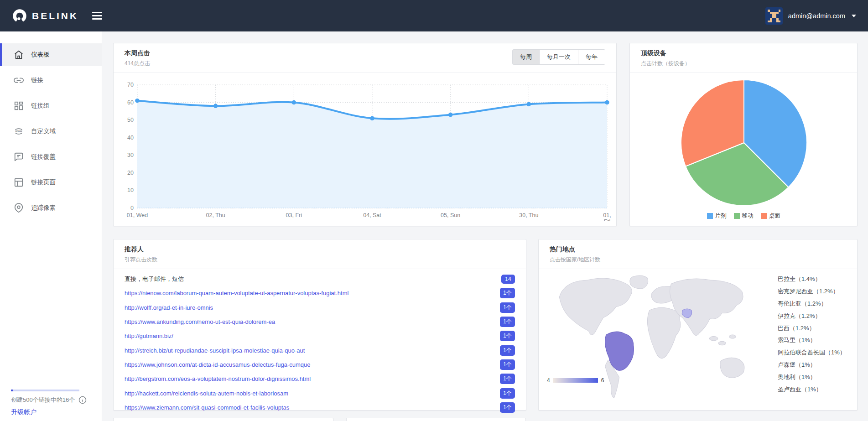 The image size is (868, 421). What do you see at coordinates (20, 16) in the screenshot?
I see `belink-logo-icon` at bounding box center [20, 16].